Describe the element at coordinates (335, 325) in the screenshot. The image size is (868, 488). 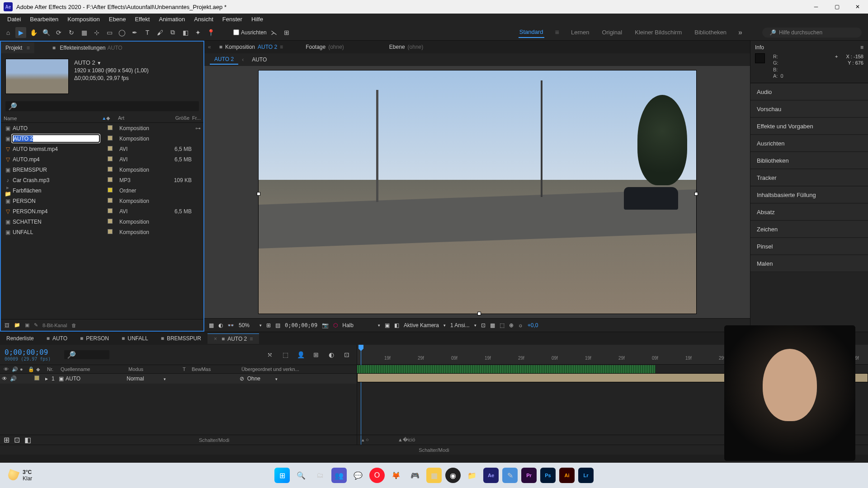
I see `channel-icon: ⬡` at that location.